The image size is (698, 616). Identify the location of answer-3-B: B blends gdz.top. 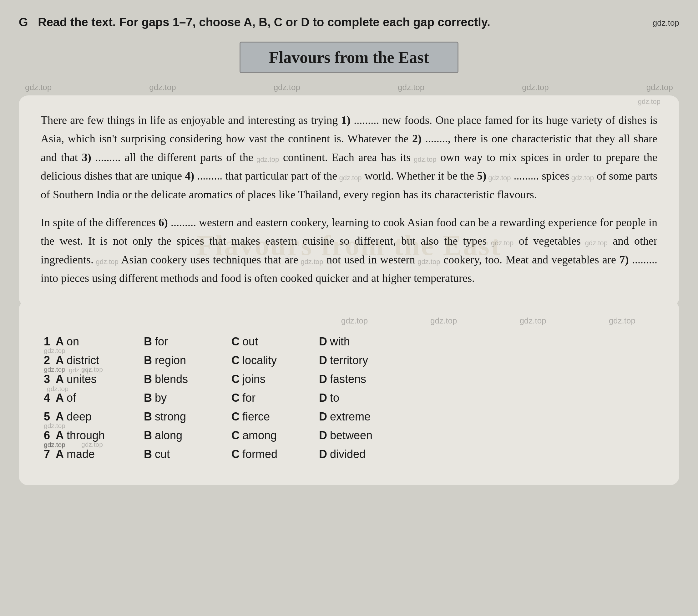
(188, 379).